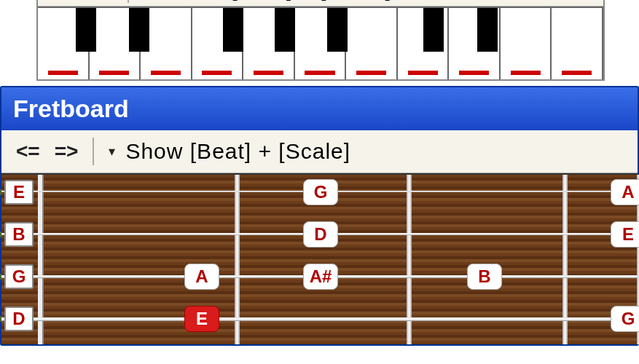 The height and width of the screenshot is (364, 639). What do you see at coordinates (321, 277) in the screenshot?
I see `note-marker: A#` at bounding box center [321, 277].